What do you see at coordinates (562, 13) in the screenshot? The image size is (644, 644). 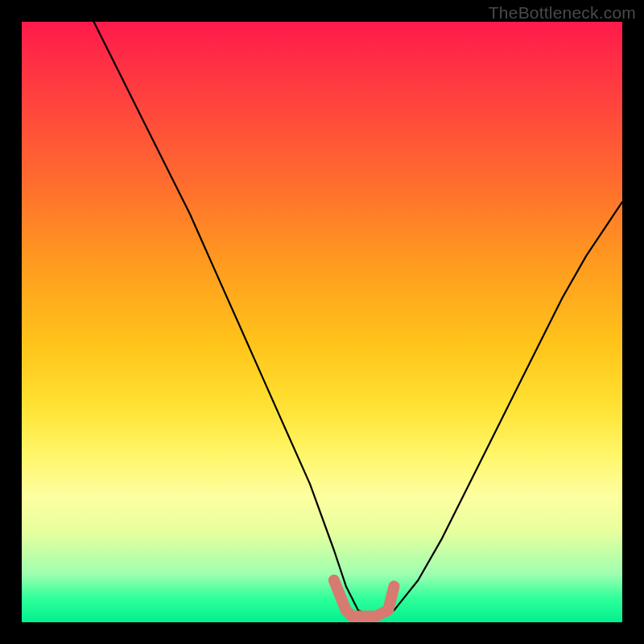 I see `watermark-text: TheBottleneck.com` at bounding box center [562, 13].